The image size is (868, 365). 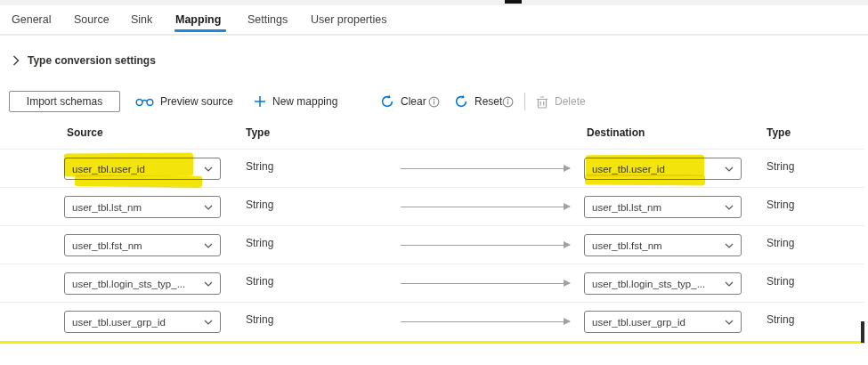 What do you see at coordinates (657, 284) in the screenshot?
I see `destination-field-value: user_tbl.login_sts_typ_...` at bounding box center [657, 284].